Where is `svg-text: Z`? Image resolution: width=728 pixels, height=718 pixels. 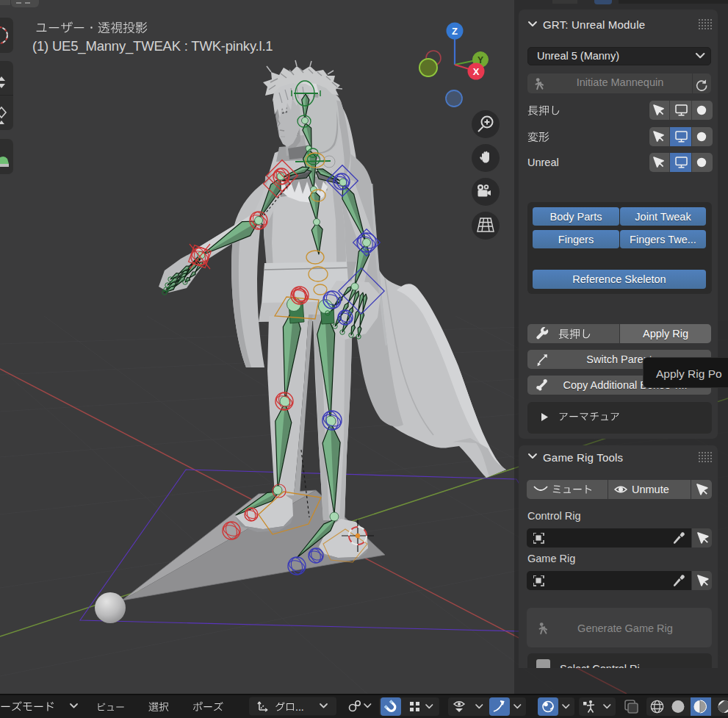
svg-text: Z is located at coordinates (455, 31).